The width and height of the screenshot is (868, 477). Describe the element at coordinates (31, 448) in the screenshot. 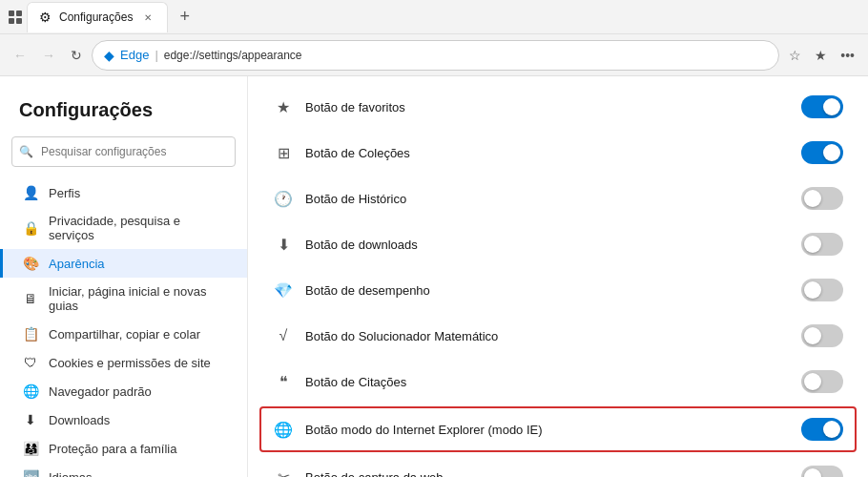

I see `sidebar-icon-protecao: 👨‍👩‍👧` at that location.